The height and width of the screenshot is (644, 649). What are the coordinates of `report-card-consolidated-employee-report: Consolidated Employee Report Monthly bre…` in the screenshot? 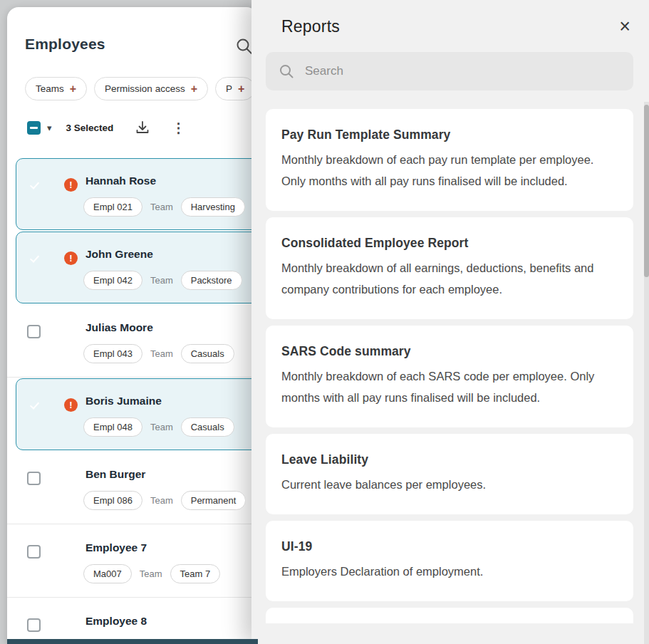 It's located at (450, 268).